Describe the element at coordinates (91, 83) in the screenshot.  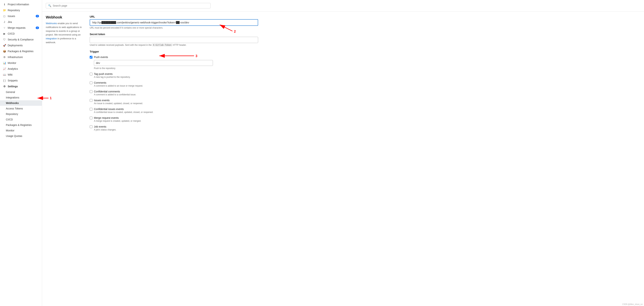
I see `comments-checkbox` at that location.